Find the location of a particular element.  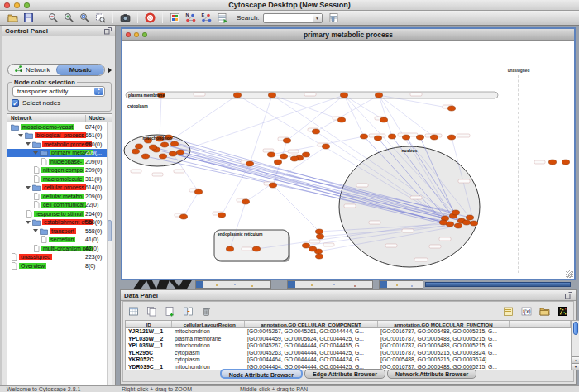

zoom-fit-icon is located at coordinates (84, 18).